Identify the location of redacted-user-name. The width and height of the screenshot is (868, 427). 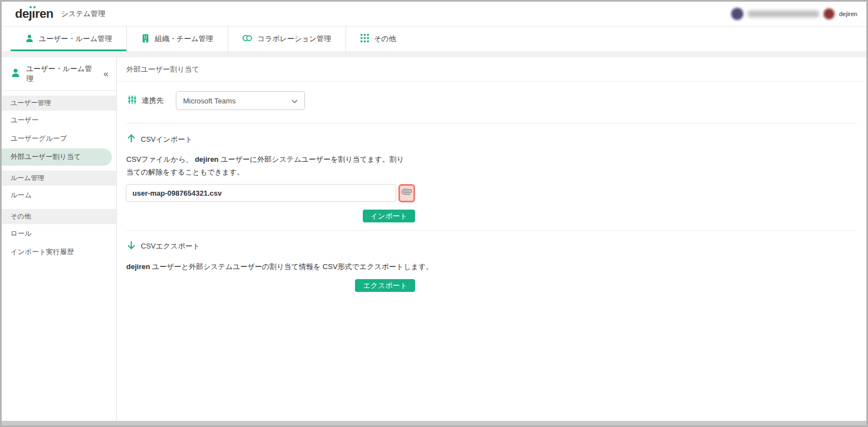
(783, 14).